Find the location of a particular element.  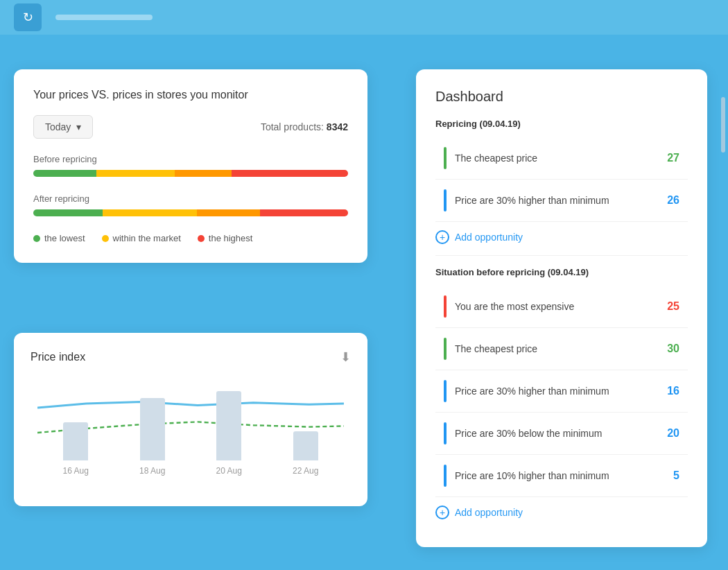

bar-22aug: 22 Aug is located at coordinates (305, 454).